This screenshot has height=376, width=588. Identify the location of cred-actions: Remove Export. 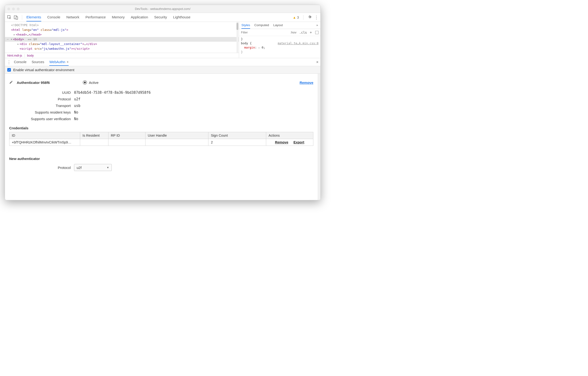
(290, 142).